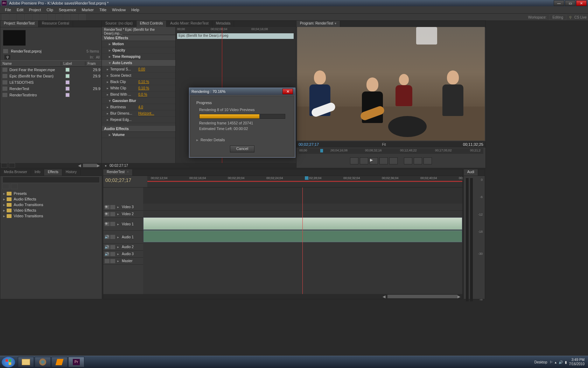  Describe the element at coordinates (393, 161) in the screenshot. I see `go-to-out-button` at that location.